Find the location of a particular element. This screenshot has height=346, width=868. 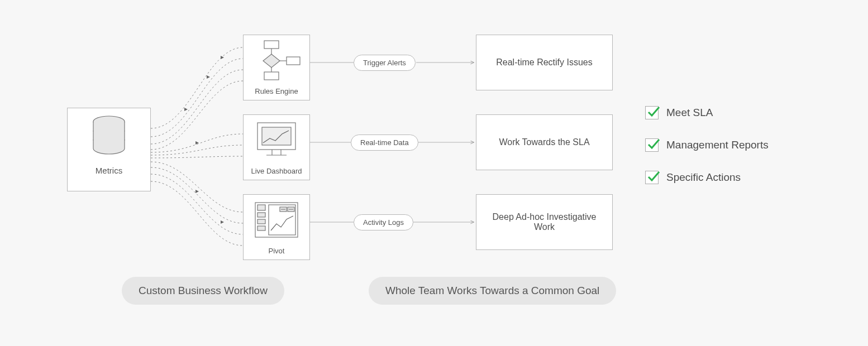

check-specific-actions: Specific Actions is located at coordinates (707, 177).